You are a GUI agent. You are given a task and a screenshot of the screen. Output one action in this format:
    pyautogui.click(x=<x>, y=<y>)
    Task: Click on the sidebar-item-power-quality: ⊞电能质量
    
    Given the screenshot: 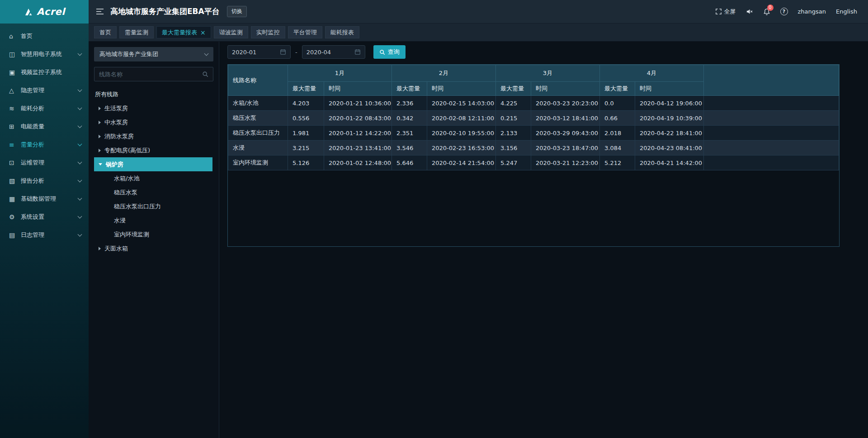 What is the action you would take?
    pyautogui.click(x=44, y=127)
    